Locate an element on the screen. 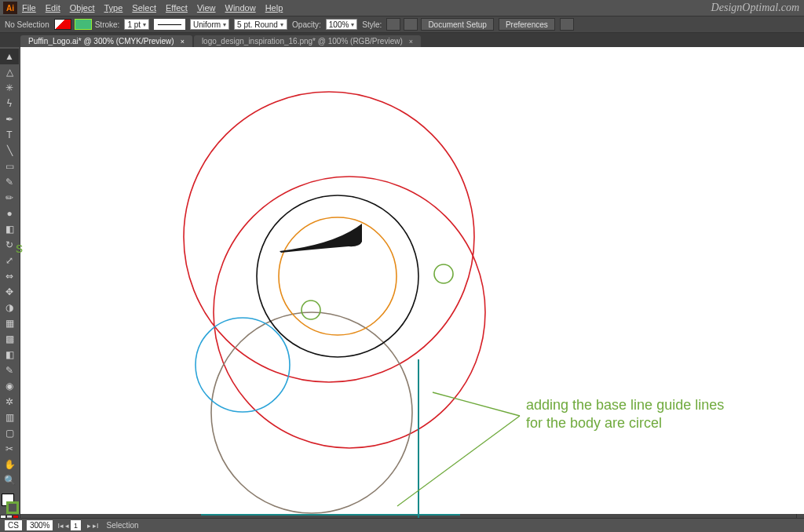 This screenshot has width=804, height=532. menu-view: View is located at coordinates (206, 8).